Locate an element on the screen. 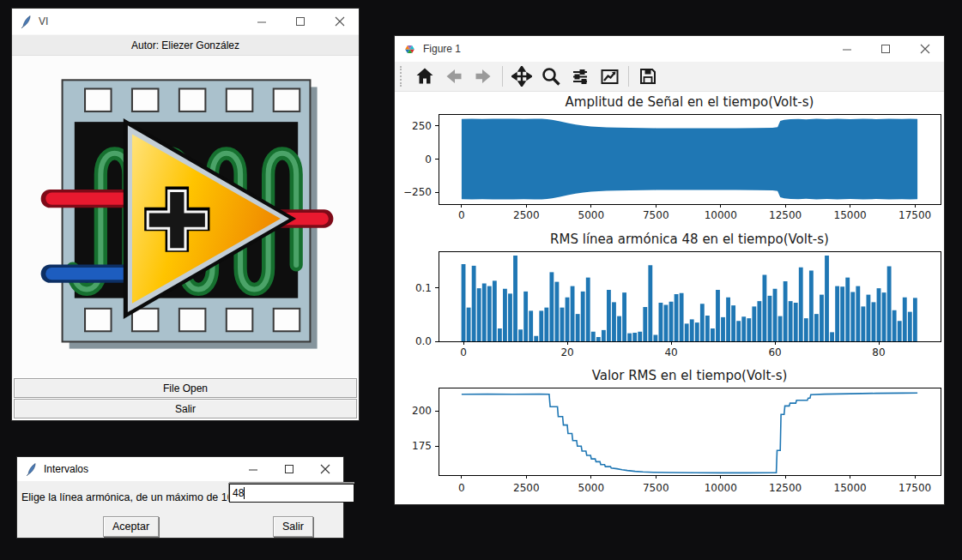 This screenshot has height=560, width=962. figure-minimize-button is located at coordinates (848, 49).